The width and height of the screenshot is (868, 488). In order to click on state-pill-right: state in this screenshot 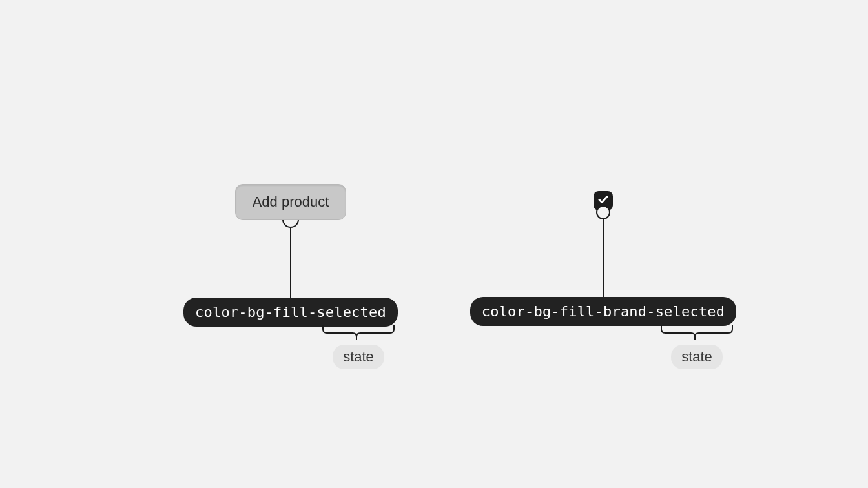, I will do `click(697, 357)`.